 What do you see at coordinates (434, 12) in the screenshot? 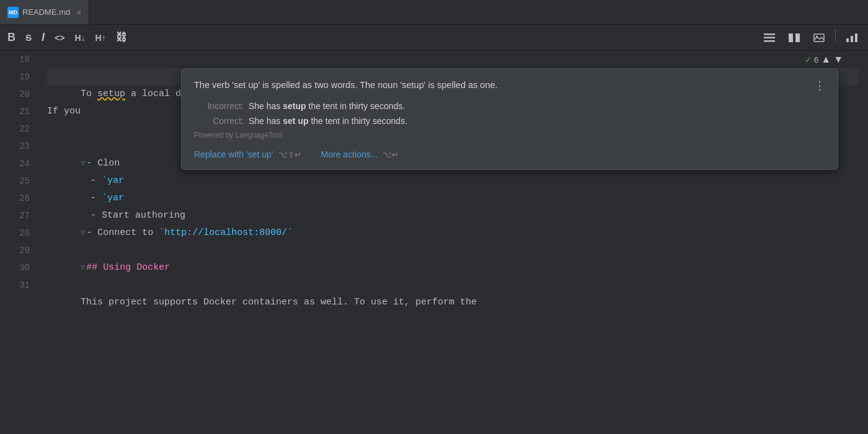
I see `tab-bar: MD README.md ×` at bounding box center [434, 12].